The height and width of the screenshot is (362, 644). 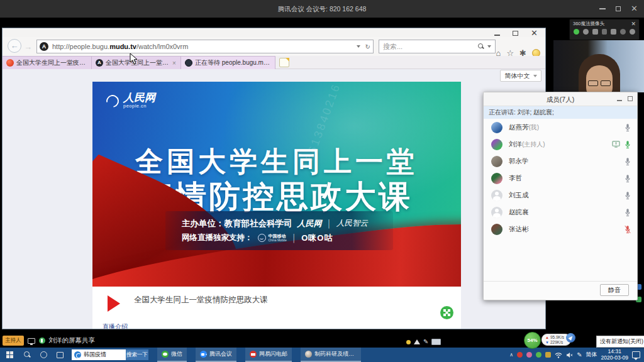 I want to click on member-row: 张达彬, so click(x=560, y=229).